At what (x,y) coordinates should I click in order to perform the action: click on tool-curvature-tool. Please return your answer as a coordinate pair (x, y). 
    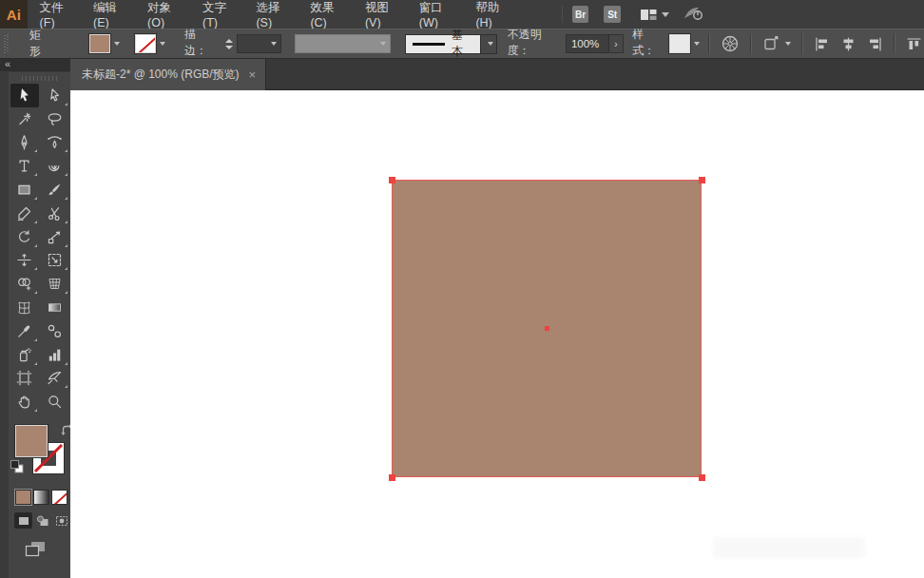
    Looking at the image, I should click on (55, 143).